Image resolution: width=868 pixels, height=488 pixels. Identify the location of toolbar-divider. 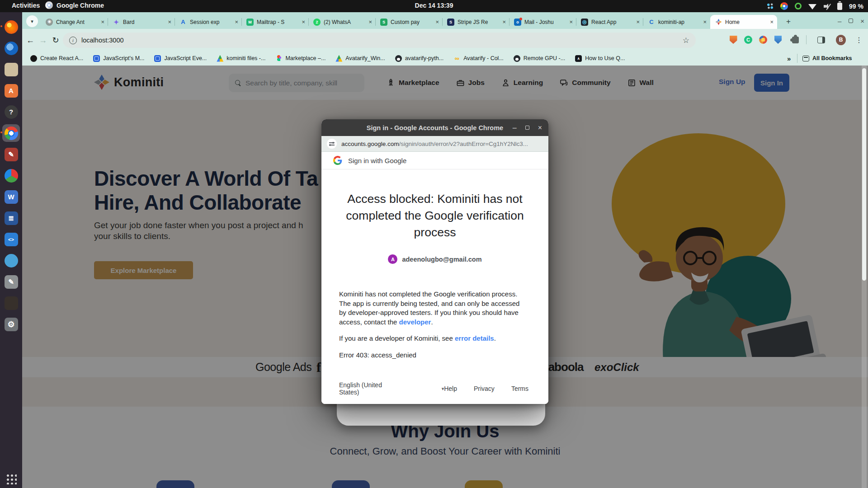
(807, 40).